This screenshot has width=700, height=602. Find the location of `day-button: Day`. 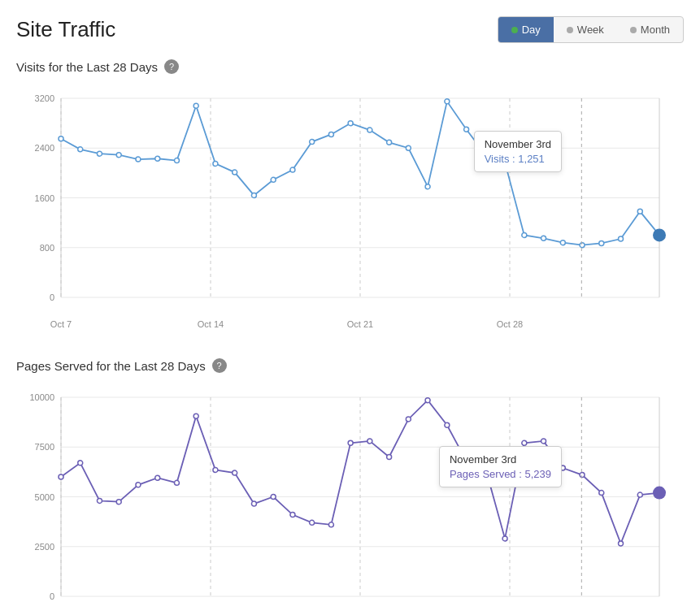

day-button: Day is located at coordinates (526, 29).